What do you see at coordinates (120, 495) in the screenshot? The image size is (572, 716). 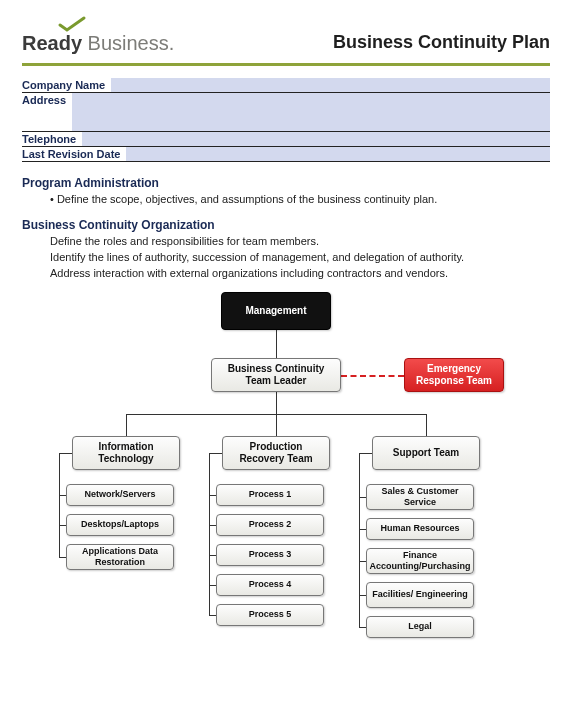 I see `node-it-sub: Network/Servers` at bounding box center [120, 495].